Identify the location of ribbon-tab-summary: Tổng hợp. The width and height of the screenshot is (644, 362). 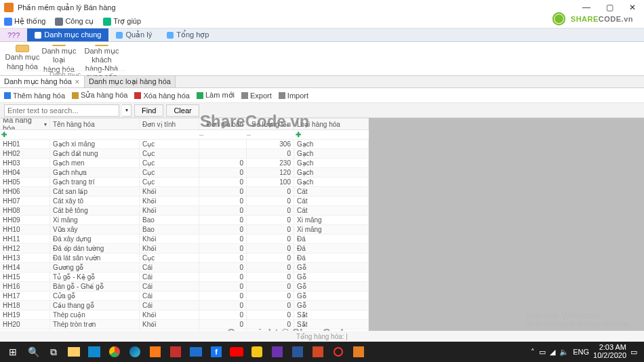
(188, 35).